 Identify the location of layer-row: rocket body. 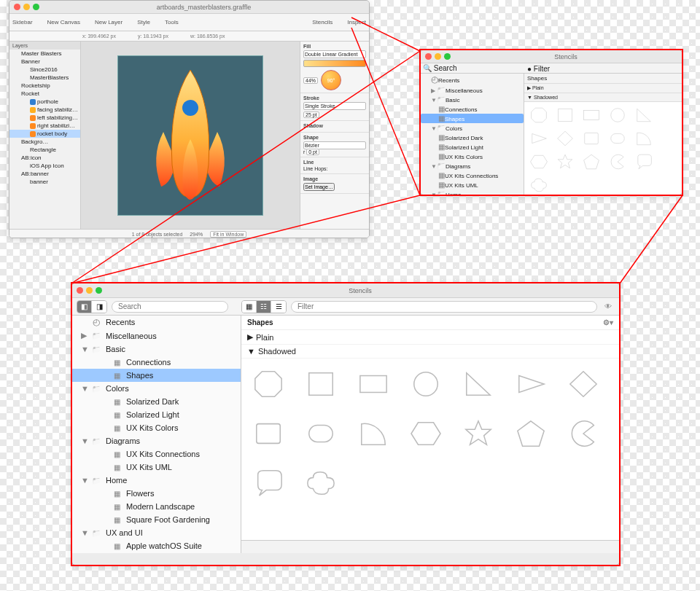
(45, 134).